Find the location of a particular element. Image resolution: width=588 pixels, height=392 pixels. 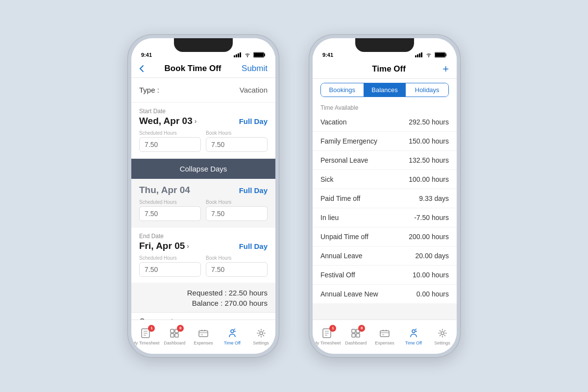

nav-title-1: Book Time Off is located at coordinates (193, 69).